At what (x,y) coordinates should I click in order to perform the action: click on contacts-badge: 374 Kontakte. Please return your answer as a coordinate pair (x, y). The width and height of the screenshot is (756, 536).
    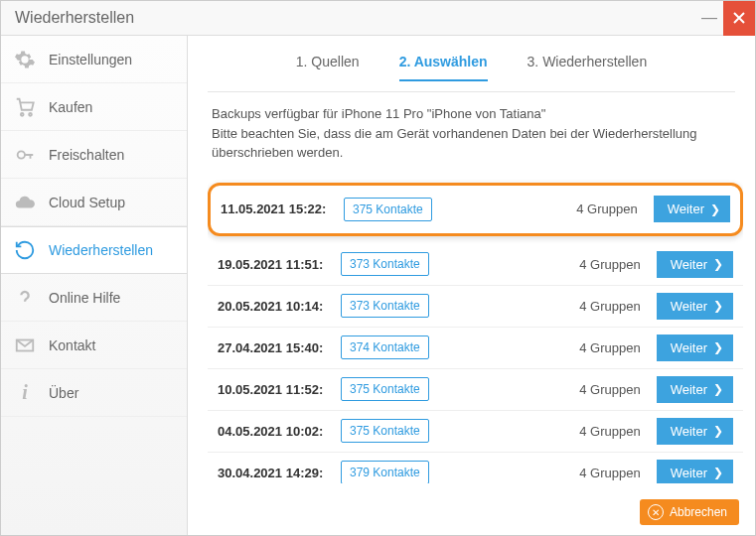
    Looking at the image, I should click on (385, 347).